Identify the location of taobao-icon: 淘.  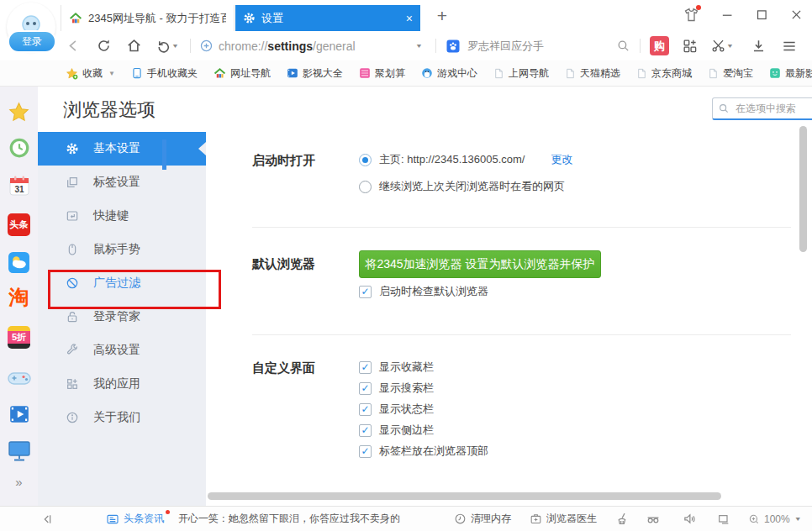
(18, 297).